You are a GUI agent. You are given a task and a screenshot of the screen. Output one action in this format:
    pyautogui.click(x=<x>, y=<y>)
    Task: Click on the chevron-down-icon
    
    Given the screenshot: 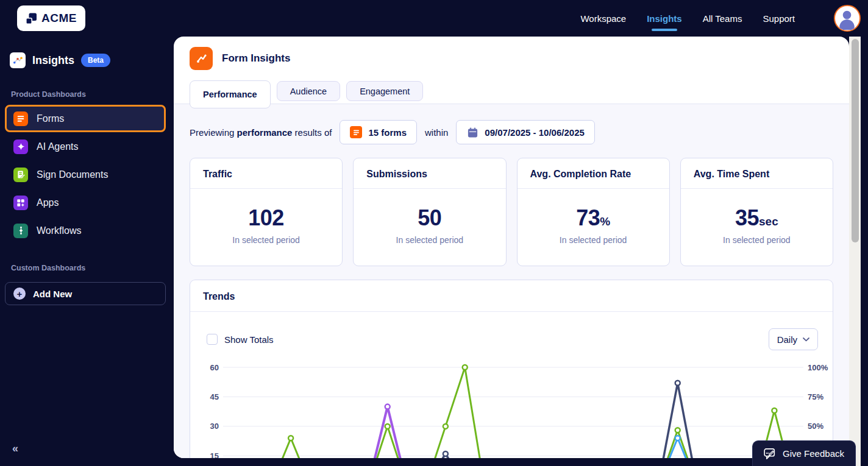 What is the action you would take?
    pyautogui.click(x=806, y=340)
    